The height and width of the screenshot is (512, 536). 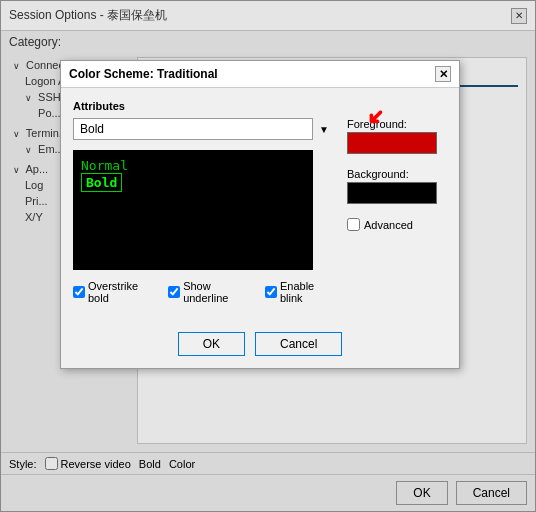 I want to click on show-underline-label: Show underline, so click(x=218, y=292).